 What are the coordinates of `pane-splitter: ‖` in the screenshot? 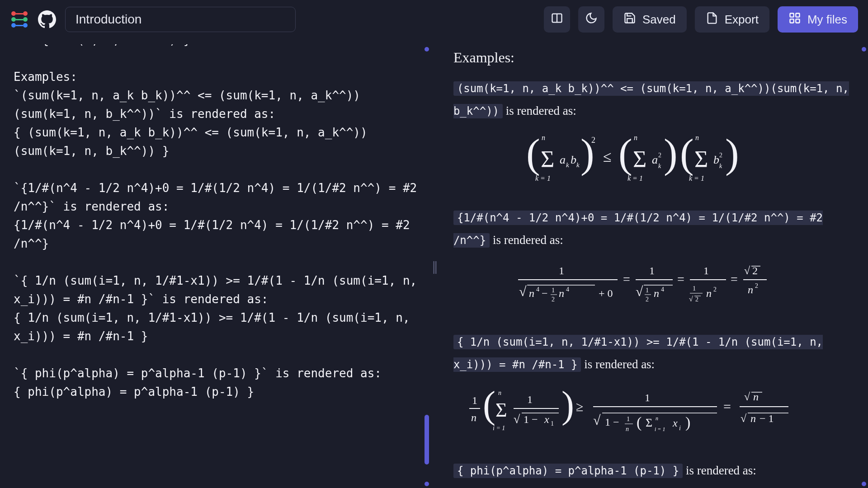 It's located at (434, 266).